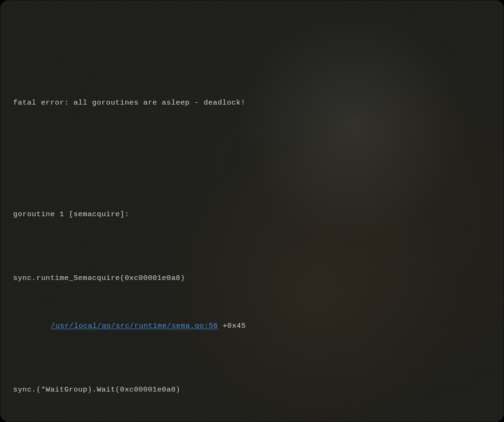 The width and height of the screenshot is (504, 422). What do you see at coordinates (234, 326) in the screenshot?
I see `stack-offset: +0x45` at bounding box center [234, 326].